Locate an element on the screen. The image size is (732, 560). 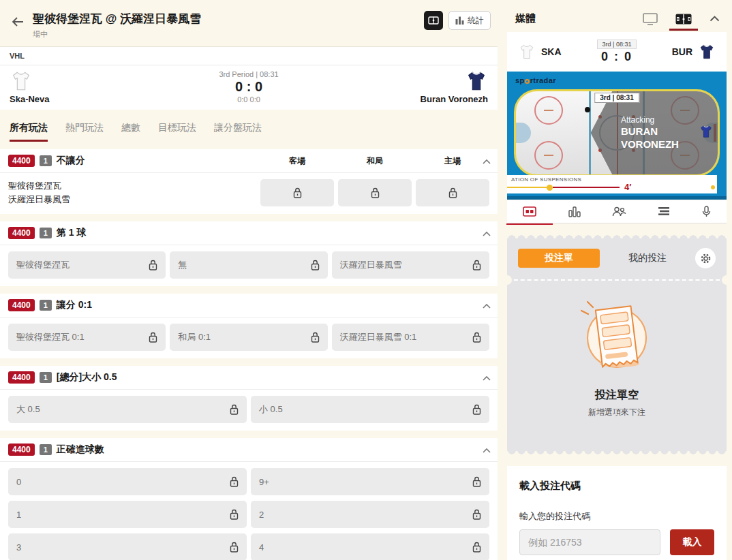
chevron-up-icon is located at coordinates (714, 19).